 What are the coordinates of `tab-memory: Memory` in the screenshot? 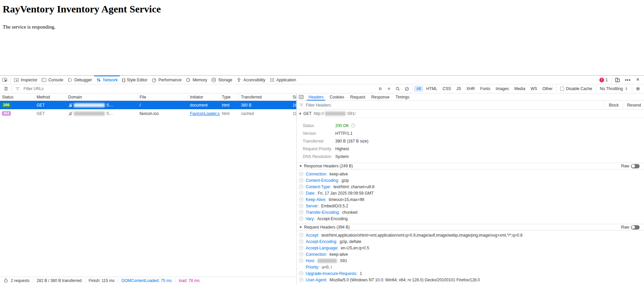 It's located at (196, 80).